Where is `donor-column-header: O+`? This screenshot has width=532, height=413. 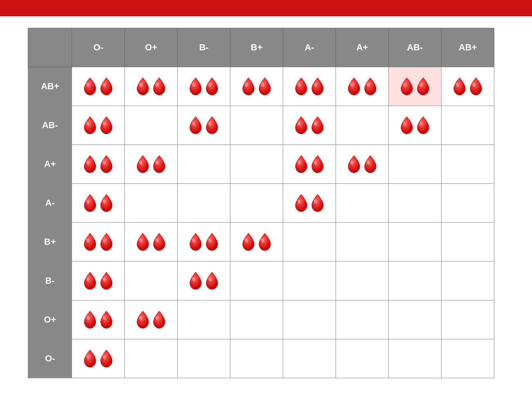 donor-column-header: O+ is located at coordinates (151, 47).